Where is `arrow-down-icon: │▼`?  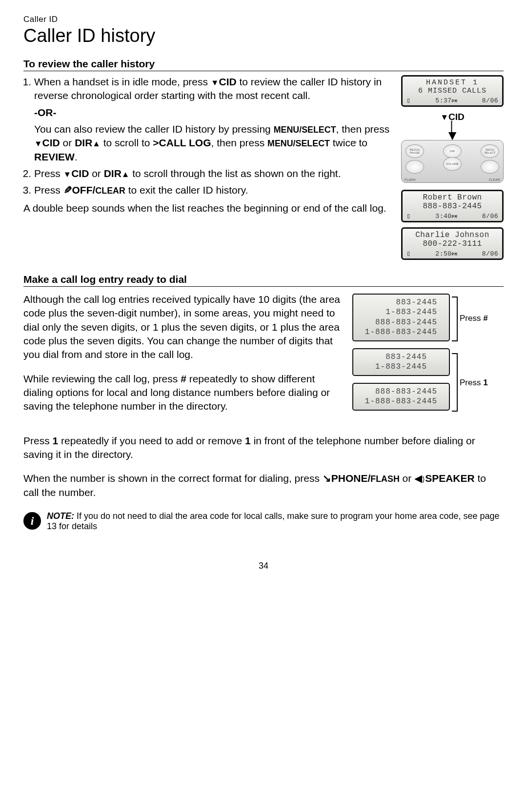
arrow-down-icon: │▼ is located at coordinates (452, 132).